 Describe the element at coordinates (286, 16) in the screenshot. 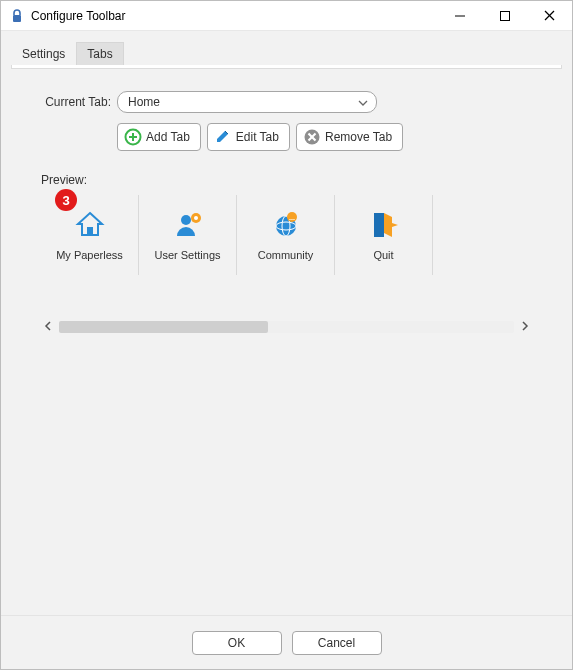

I see `titlebar: Configure Toolbar` at that location.